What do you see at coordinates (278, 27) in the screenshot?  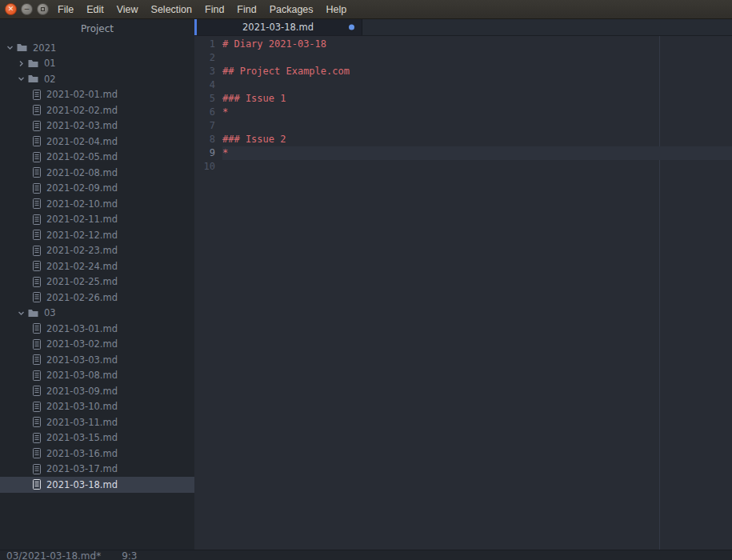 I see `tab-2021-03-18: 2021-03-18.md` at bounding box center [278, 27].